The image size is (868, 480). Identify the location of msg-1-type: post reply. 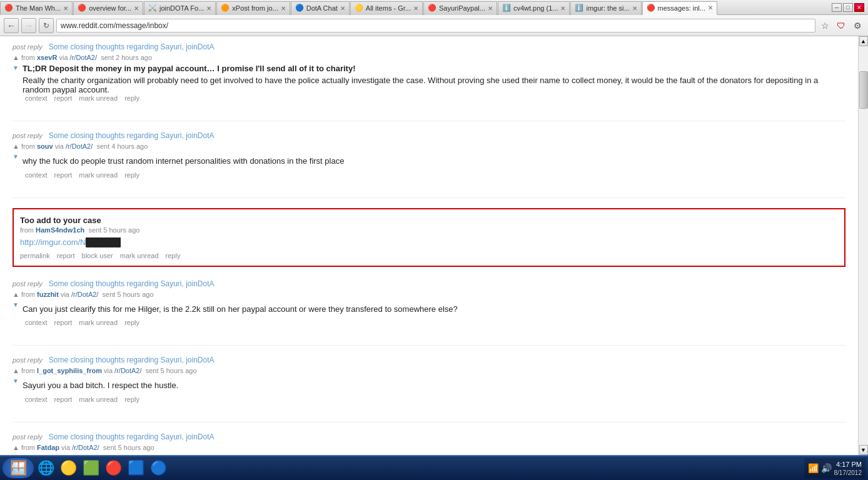
(28, 47).